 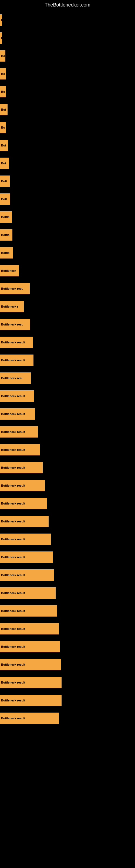 I want to click on bar-row: Bottleneck, so click(x=68, y=271).